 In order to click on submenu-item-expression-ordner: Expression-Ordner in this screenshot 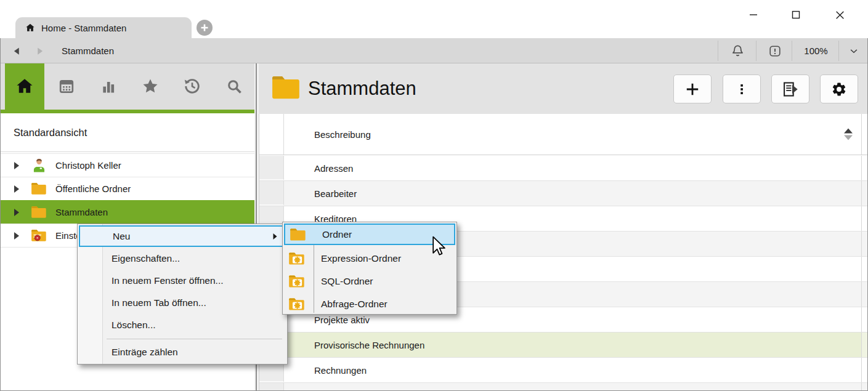, I will do `click(370, 259)`.